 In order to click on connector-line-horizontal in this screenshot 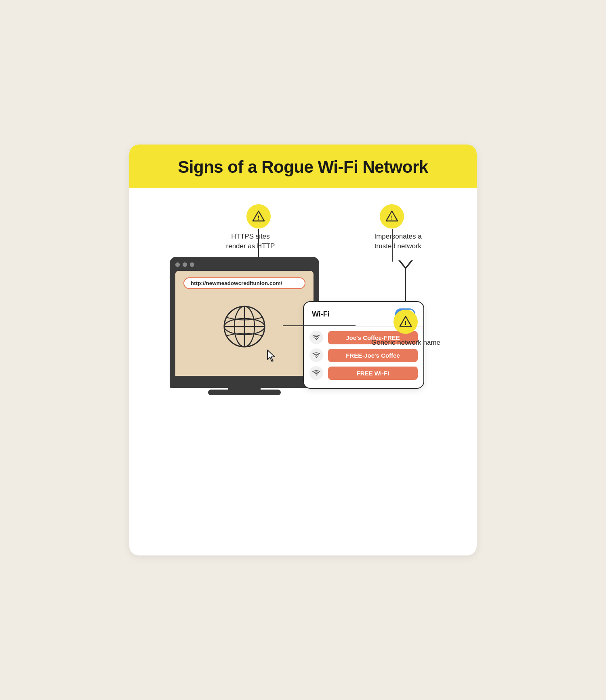, I will do `click(319, 326)`.